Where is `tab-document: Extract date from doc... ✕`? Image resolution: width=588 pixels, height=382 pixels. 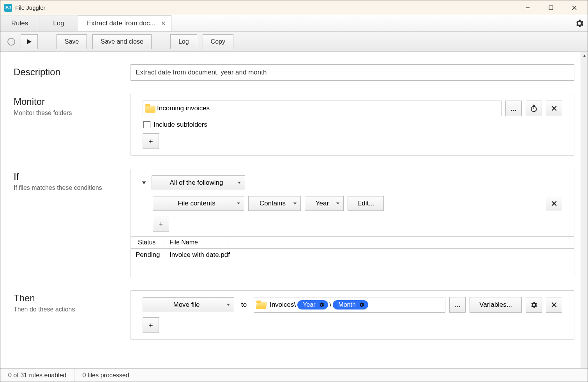
tab-document: Extract date from doc... ✕ is located at coordinates (125, 23).